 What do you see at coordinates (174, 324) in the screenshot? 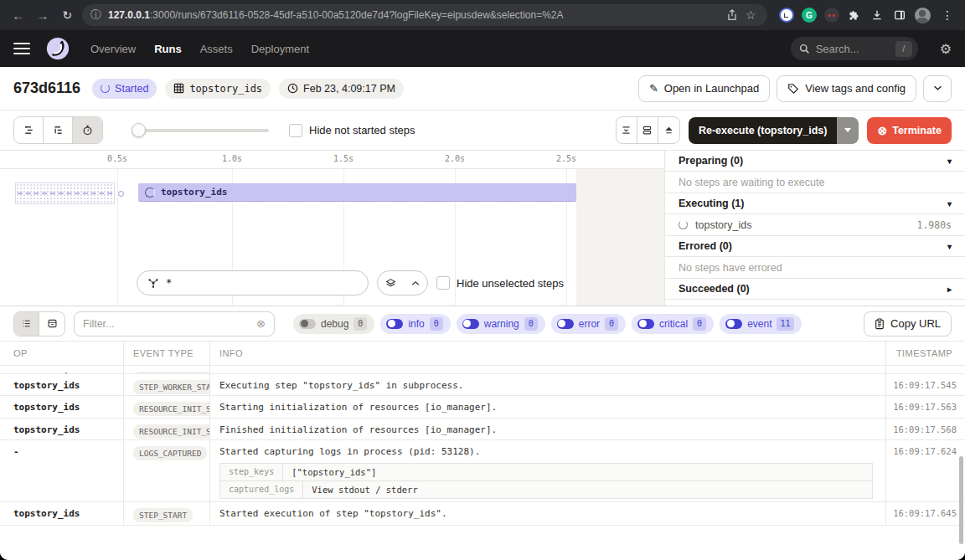
I see `log-filter: ⊗` at bounding box center [174, 324].